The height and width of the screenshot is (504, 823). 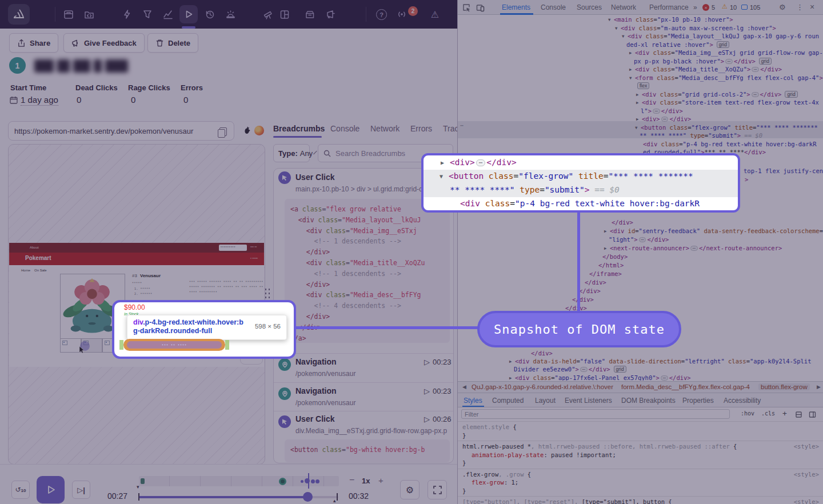 I want to click on archive-icon, so click(x=310, y=14).